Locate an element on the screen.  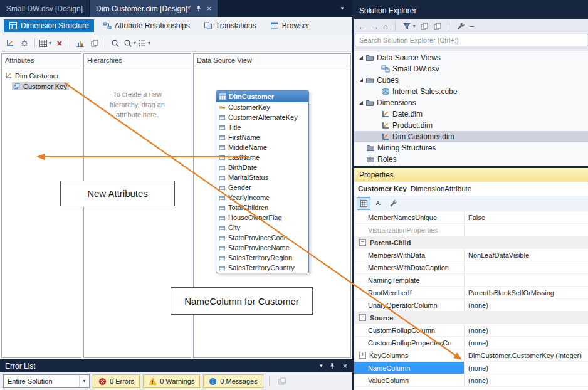
dimcustomer-table: DimCustomer CustomerKey CustomerAlternat… is located at coordinates (262, 182).